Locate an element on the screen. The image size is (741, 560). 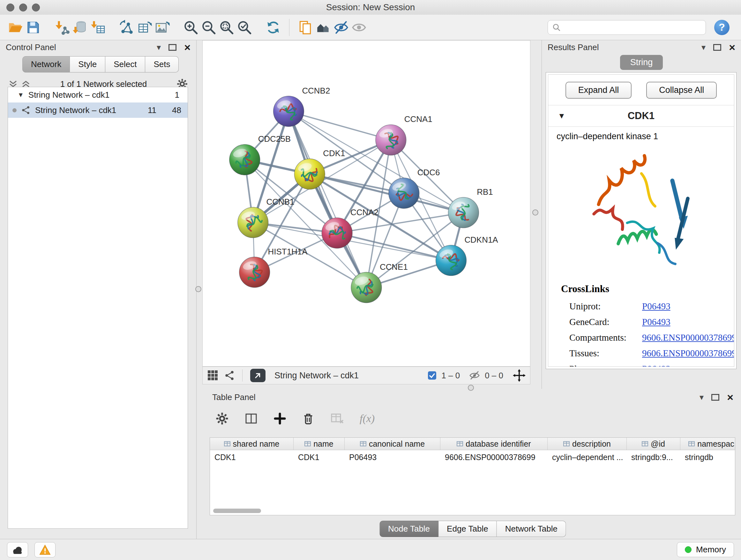
import-network-file-icon is located at coordinates (62, 27).